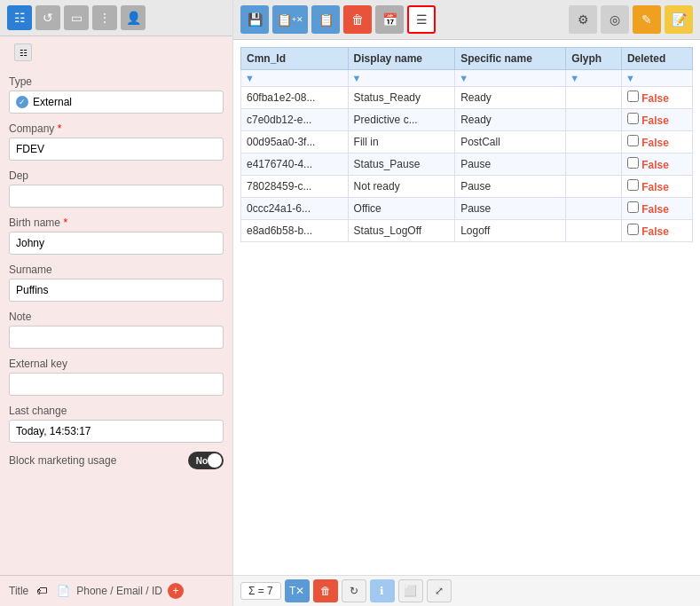 Image resolution: width=700 pixels, height=606 pixels. I want to click on cell-1-1: Predictive c..., so click(401, 121).